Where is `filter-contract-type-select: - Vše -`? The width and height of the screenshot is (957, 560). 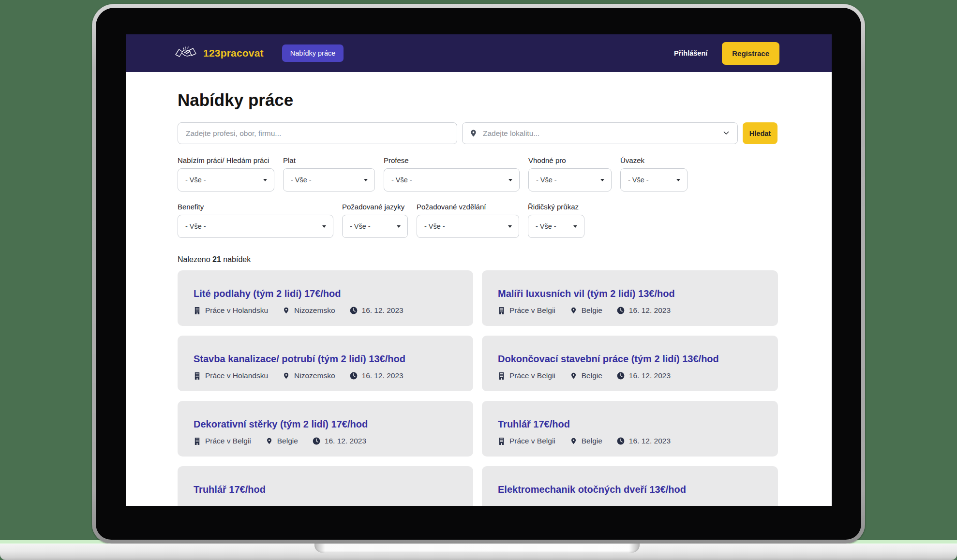 filter-contract-type-select: - Vše - is located at coordinates (654, 180).